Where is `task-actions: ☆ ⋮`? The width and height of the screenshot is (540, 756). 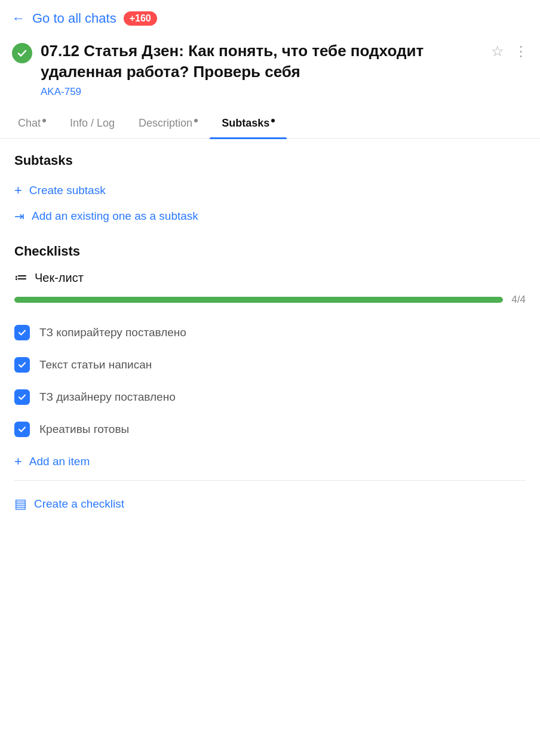
task-actions: ☆ ⋮ is located at coordinates (510, 51).